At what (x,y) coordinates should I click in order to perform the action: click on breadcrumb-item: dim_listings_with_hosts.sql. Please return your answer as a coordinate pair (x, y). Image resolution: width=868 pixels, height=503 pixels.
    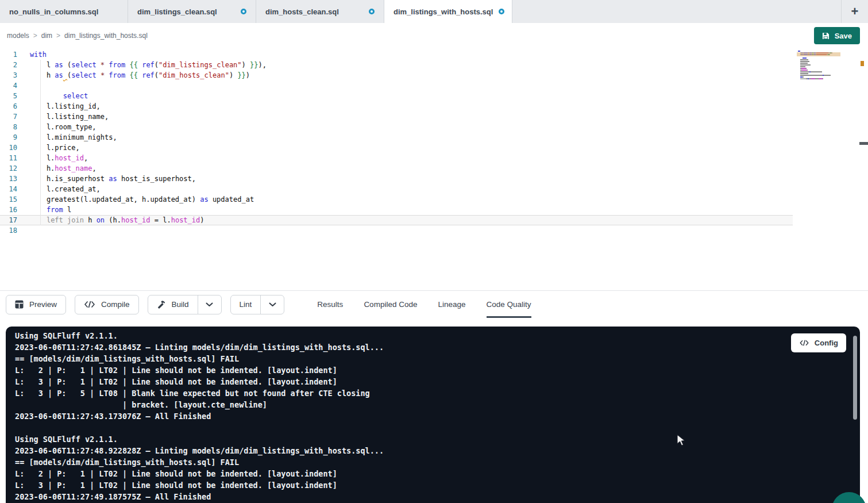
    Looking at the image, I should click on (106, 36).